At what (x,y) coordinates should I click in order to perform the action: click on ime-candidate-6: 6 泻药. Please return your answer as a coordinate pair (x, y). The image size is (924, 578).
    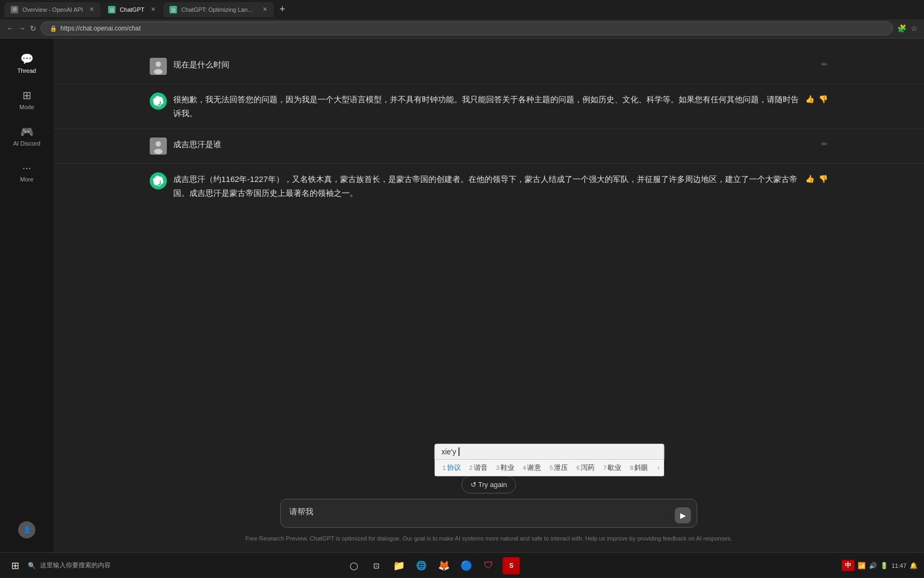
    Looking at the image, I should click on (586, 468).